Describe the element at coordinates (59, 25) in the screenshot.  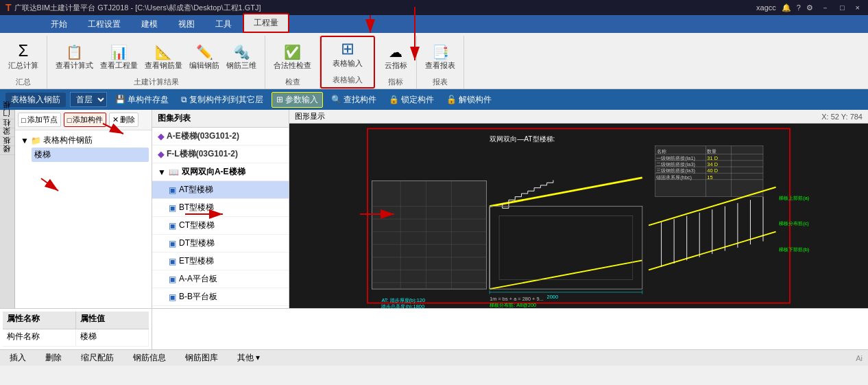
I see `tab-start: 开始` at that location.